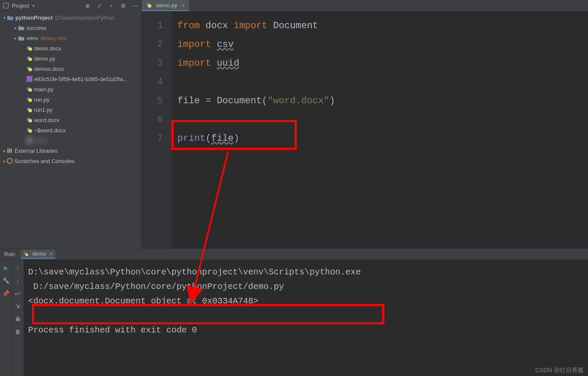 The image size is (588, 376). I want to click on run-config-tab: demo ×, so click(38, 254).